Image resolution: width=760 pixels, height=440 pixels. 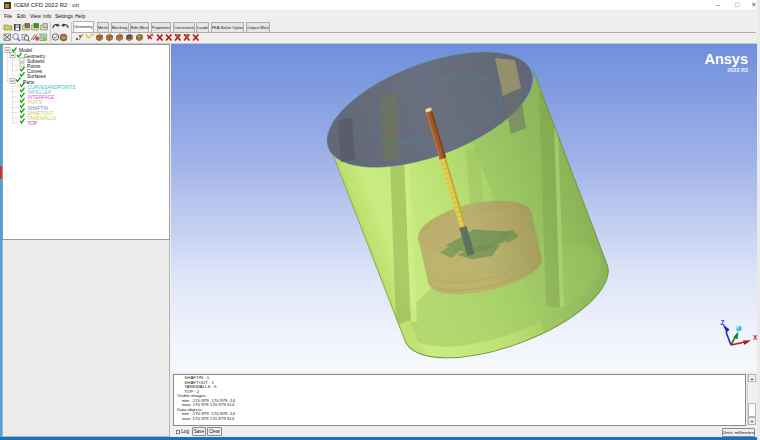 I want to click on svg-text: Z, so click(x=723, y=322).